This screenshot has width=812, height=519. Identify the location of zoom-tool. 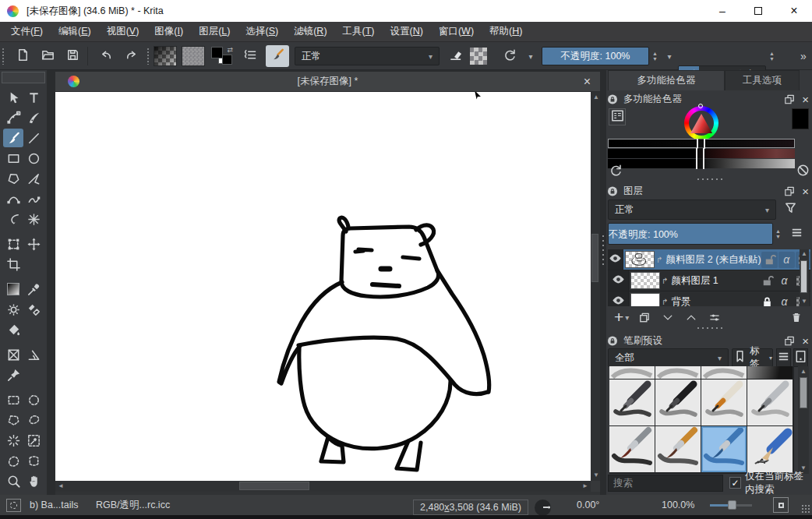
(13, 481).